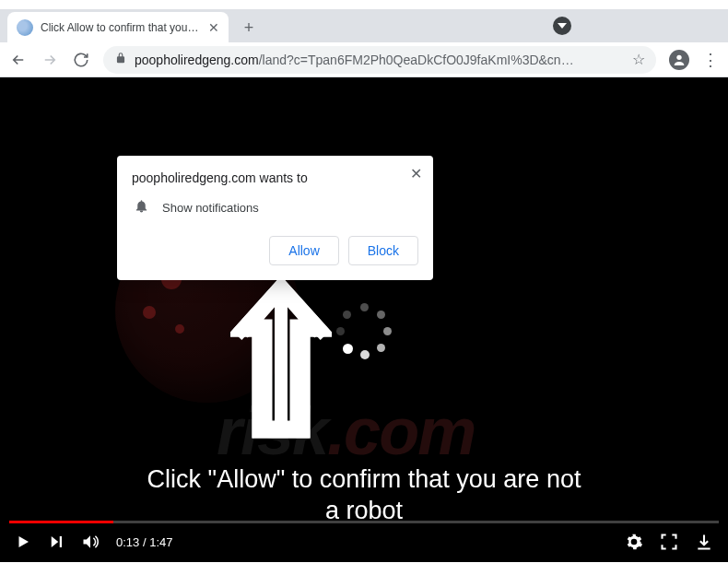 The image size is (728, 563). Describe the element at coordinates (23, 542) in the screenshot. I see `play-button` at that location.